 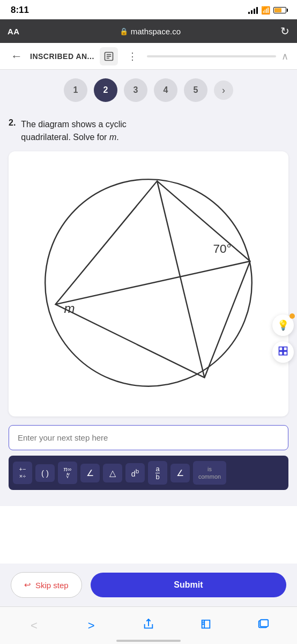 What do you see at coordinates (12, 123) in the screenshot?
I see `question-number: 2.` at bounding box center [12, 123].